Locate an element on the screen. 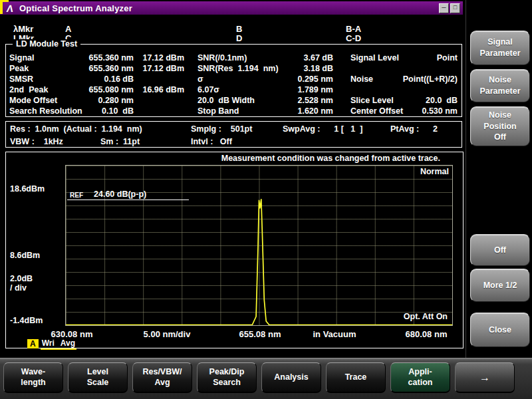  focus-corner-mark-top is located at coordinates (4, 1).